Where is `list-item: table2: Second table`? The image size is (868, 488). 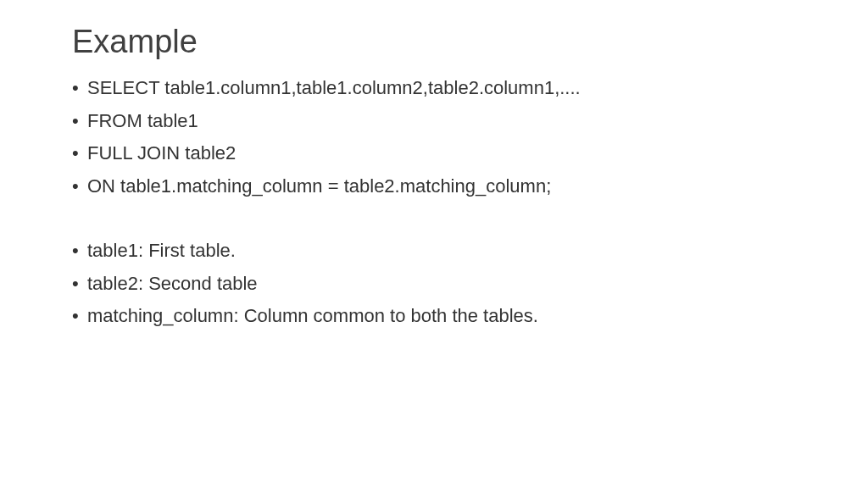 list-item: table2: Second table is located at coordinates (434, 285).